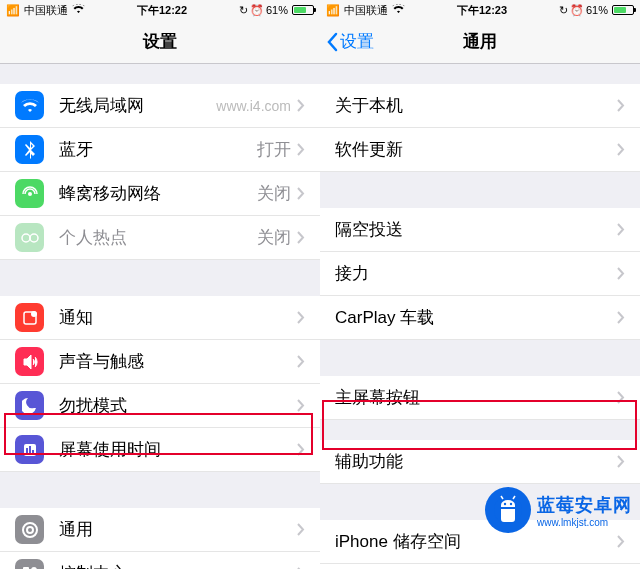  What do you see at coordinates (476, 542) in the screenshot?
I see `row-label: iPhone 储存空间` at bounding box center [476, 542].